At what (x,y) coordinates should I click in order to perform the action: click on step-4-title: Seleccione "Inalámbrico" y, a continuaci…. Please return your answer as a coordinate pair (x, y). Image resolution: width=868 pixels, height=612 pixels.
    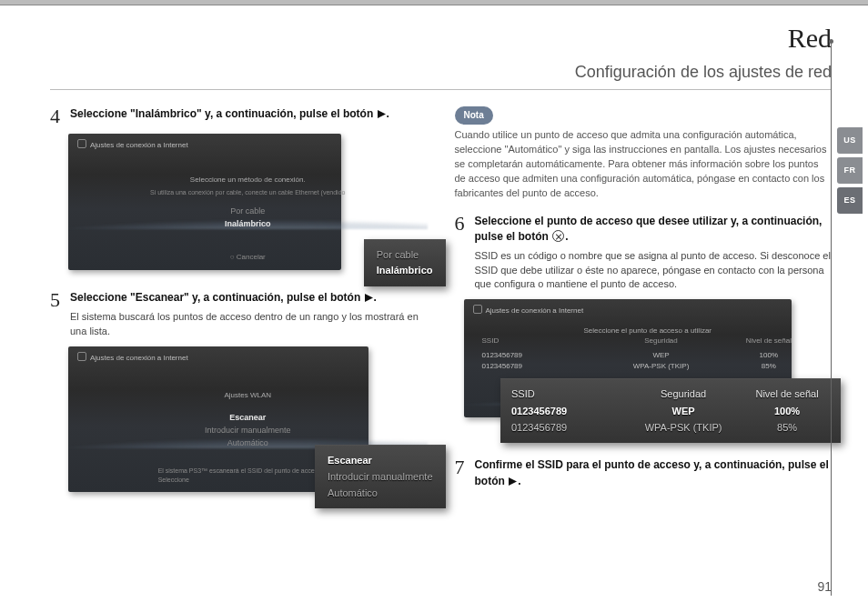
    Looking at the image, I should click on (249, 115).